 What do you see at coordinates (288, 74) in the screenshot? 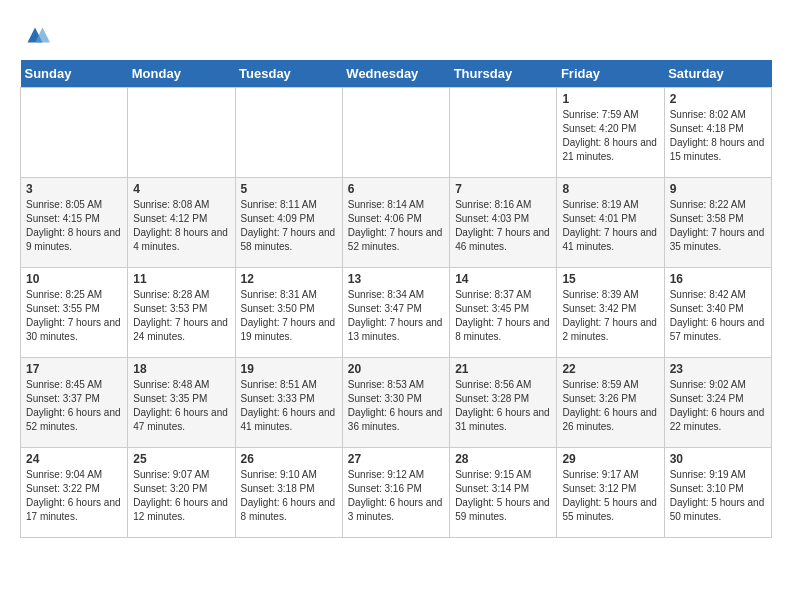
I see `weekday-header: Tuesday` at bounding box center [288, 74].